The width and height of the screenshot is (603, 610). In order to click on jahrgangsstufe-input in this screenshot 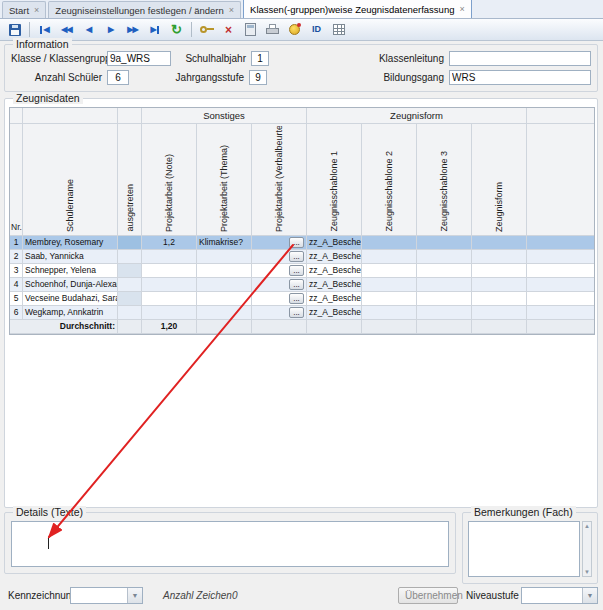, I will do `click(258, 78)`.